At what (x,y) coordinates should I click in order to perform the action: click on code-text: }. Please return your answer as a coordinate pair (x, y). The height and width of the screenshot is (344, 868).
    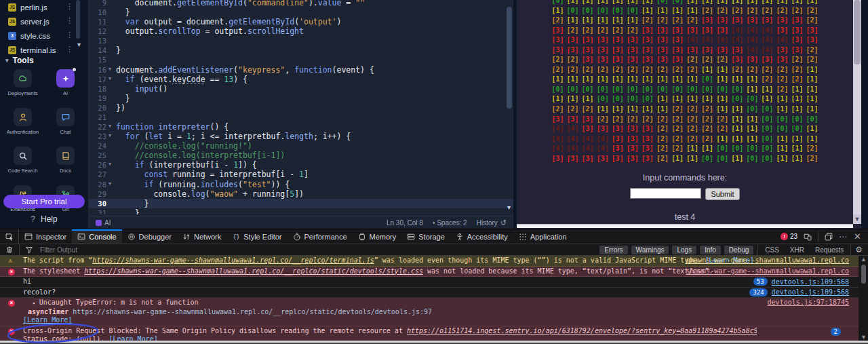
    Looking at the image, I should click on (132, 204).